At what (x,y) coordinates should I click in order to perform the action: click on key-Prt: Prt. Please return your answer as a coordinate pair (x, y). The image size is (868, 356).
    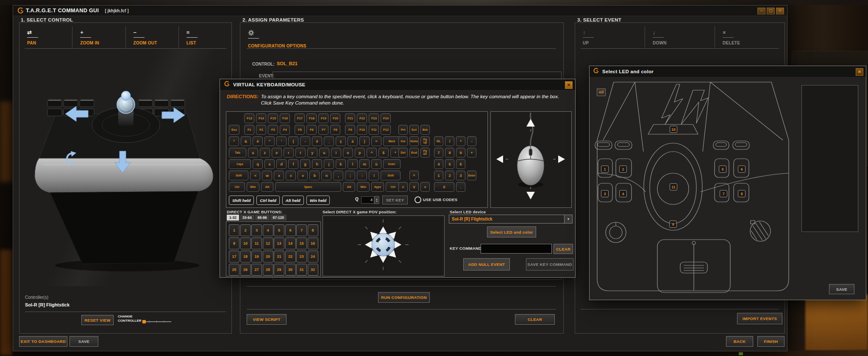
    Looking at the image, I should click on (403, 130).